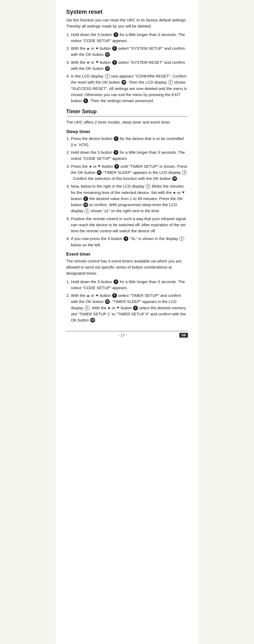  Describe the element at coordinates (116, 139) in the screenshot. I see `icon-device-button: 3` at that location.